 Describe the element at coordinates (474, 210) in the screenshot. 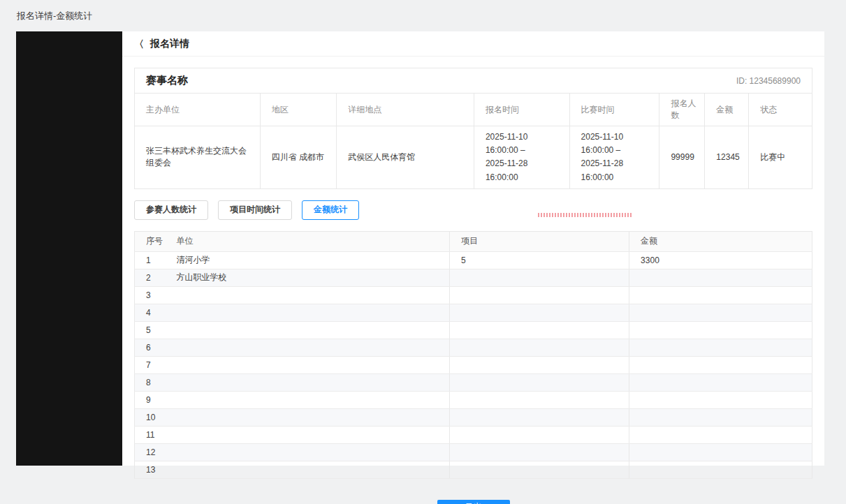

I see `stats-tabs: 参赛人数统计 项目时间统计 金额统计` at that location.